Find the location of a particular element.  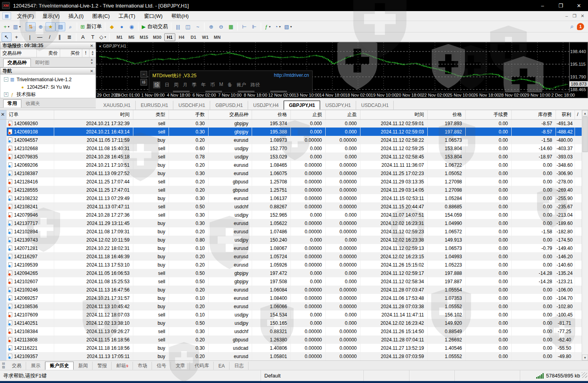

status-profile: Default is located at coordinates (313, 375).